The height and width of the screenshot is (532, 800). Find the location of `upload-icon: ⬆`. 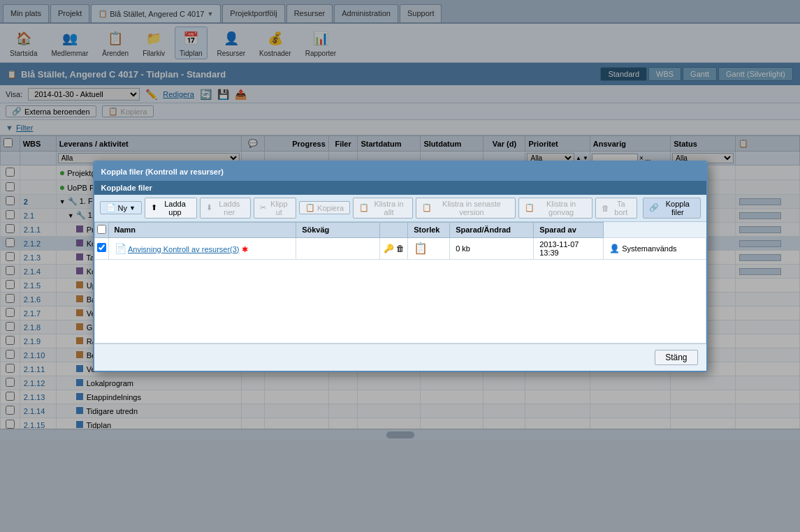

upload-icon: ⬆ is located at coordinates (154, 208).